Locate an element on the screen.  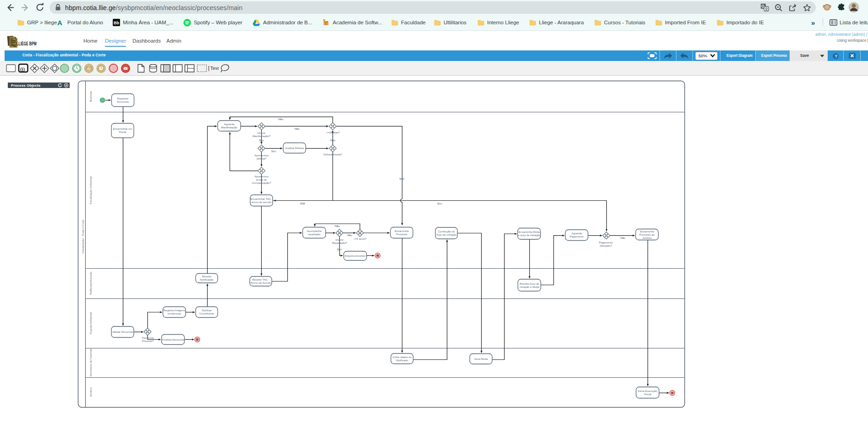
svg-text: Auto de Infração is located at coordinates (446, 235).